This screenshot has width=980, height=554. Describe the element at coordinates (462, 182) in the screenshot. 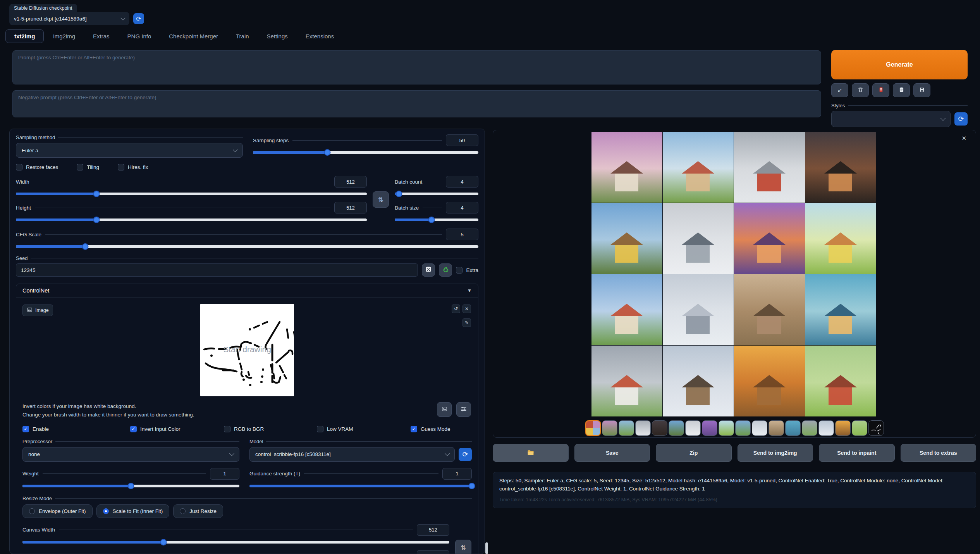

I see `batch-count-value: 4` at that location.